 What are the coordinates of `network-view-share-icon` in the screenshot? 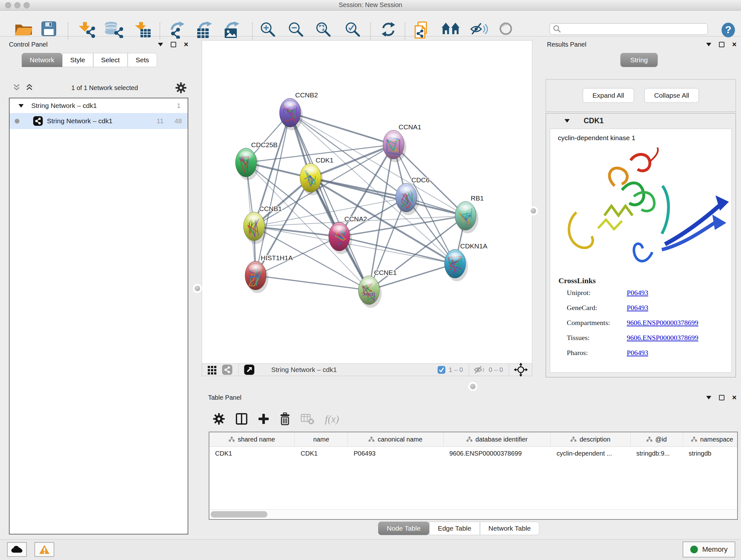 It's located at (227, 370).